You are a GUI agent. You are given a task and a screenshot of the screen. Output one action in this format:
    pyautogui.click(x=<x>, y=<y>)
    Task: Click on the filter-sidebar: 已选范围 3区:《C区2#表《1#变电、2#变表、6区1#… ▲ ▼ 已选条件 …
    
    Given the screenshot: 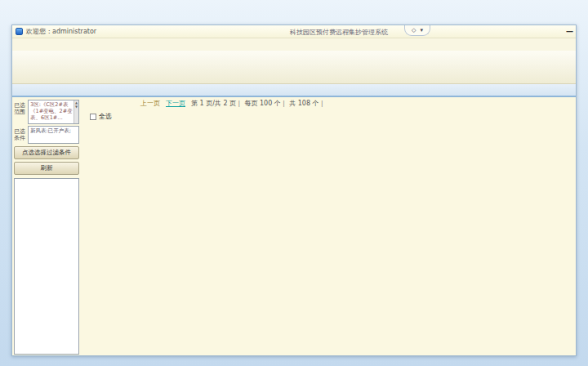 What is the action you would take?
    pyautogui.click(x=47, y=227)
    